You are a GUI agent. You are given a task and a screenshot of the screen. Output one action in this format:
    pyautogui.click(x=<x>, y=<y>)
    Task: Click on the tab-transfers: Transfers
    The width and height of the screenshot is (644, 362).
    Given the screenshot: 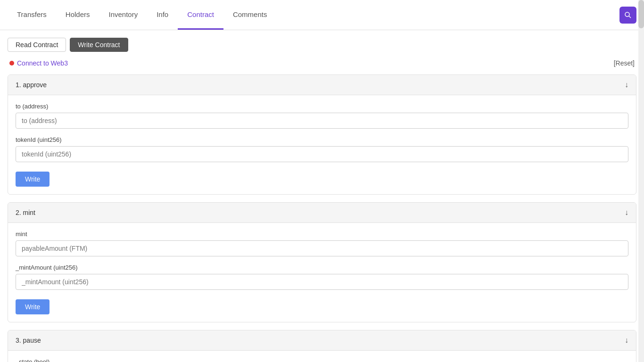 What is the action you would take?
    pyautogui.click(x=32, y=15)
    